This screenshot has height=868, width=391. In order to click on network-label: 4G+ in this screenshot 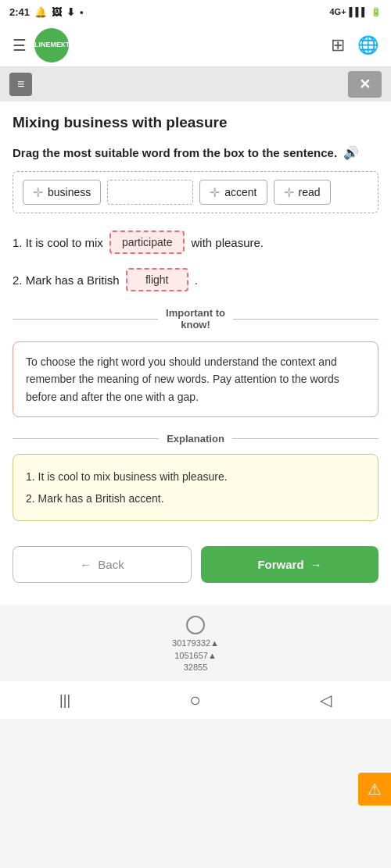, I will do `click(338, 12)`.